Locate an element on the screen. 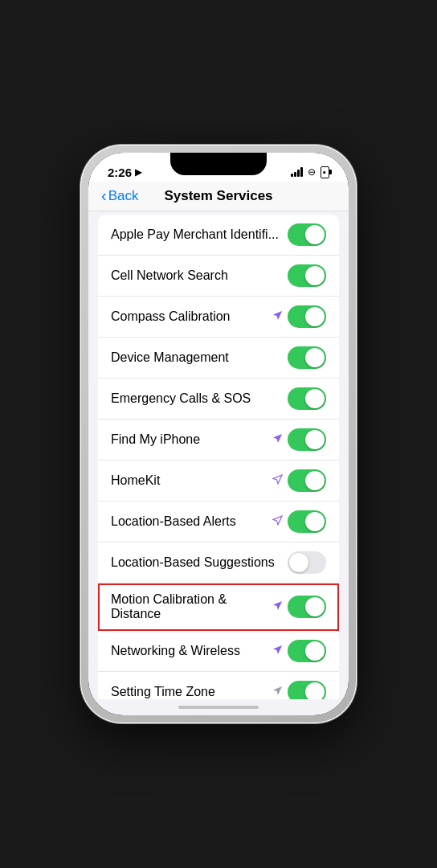 This screenshot has width=437, height=868. list-row: Emergency Calls & SOS is located at coordinates (218, 399).